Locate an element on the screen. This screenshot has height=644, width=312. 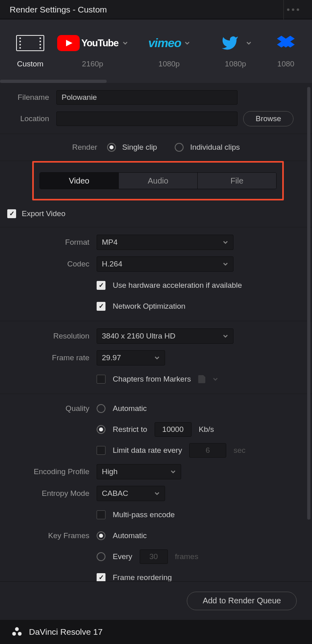
quality-restrict-radio is located at coordinates (101, 429).